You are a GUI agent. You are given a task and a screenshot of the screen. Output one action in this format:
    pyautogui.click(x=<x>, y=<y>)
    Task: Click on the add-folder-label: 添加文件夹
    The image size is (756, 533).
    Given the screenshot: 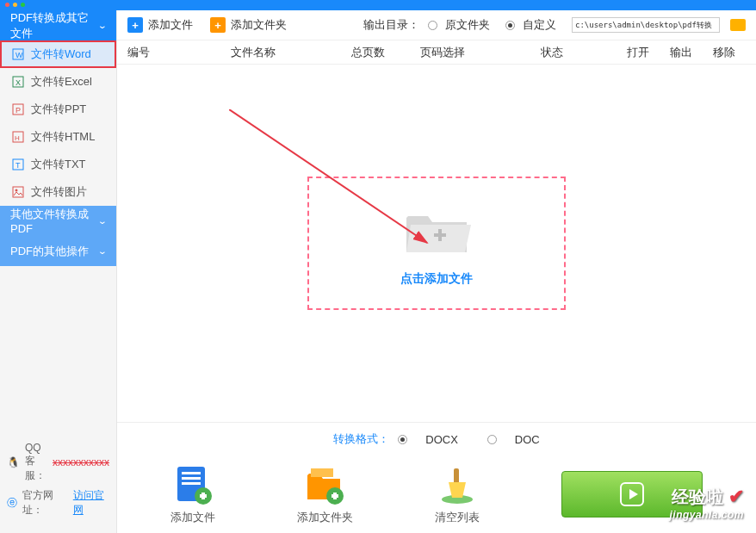 What is the action you would take?
    pyautogui.click(x=258, y=25)
    